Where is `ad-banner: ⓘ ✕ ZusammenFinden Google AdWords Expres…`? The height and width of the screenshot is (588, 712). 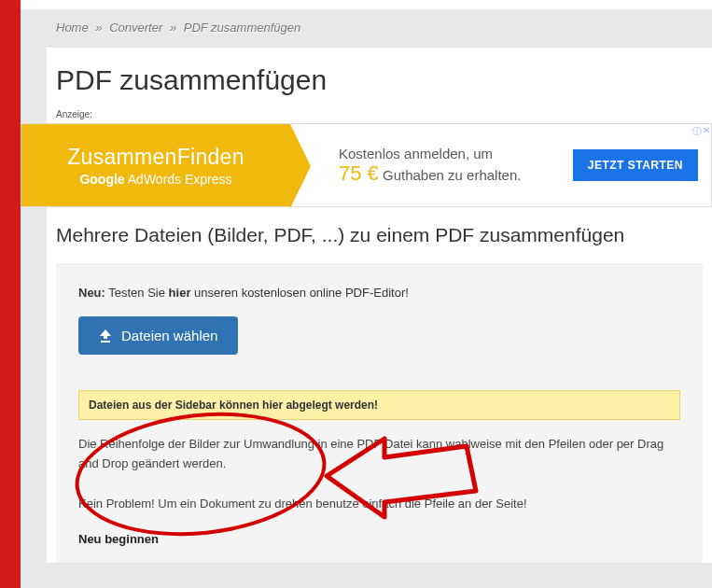
ad-banner: ⓘ ✕ ZusammenFinden Google AdWords Expres… is located at coordinates (366, 165).